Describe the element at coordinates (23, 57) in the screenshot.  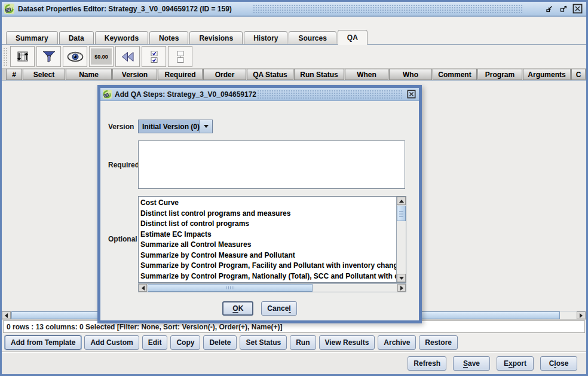
I see `sort-columns-icon` at that location.